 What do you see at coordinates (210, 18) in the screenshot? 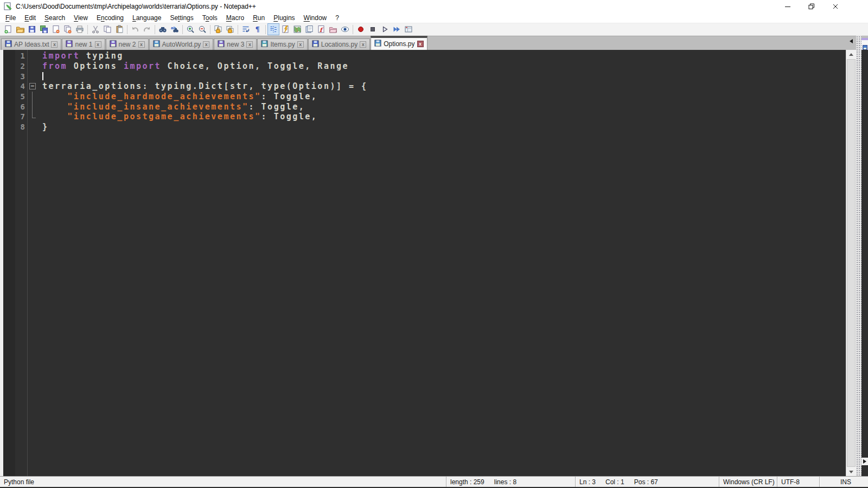
I see `menu-item-tools: Tools` at bounding box center [210, 18].